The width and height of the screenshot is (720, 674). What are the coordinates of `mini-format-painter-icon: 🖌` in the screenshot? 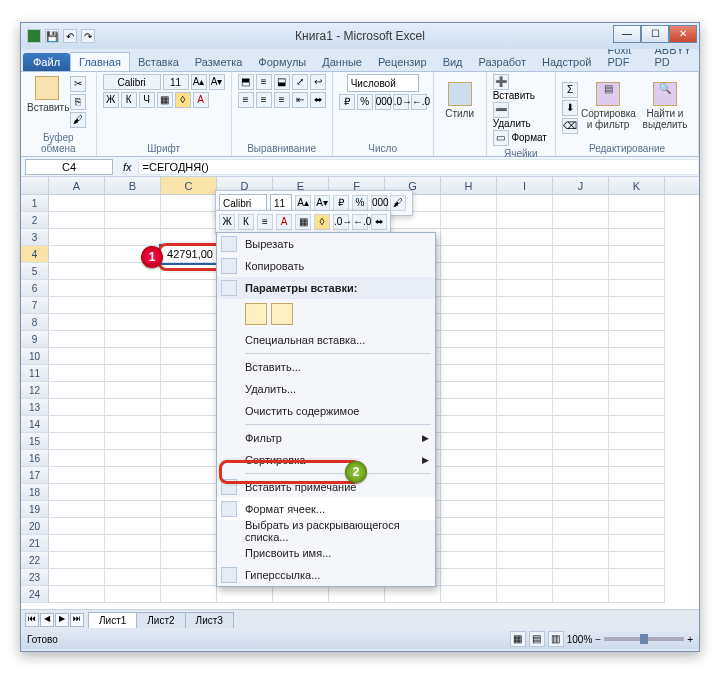 It's located at (398, 203).